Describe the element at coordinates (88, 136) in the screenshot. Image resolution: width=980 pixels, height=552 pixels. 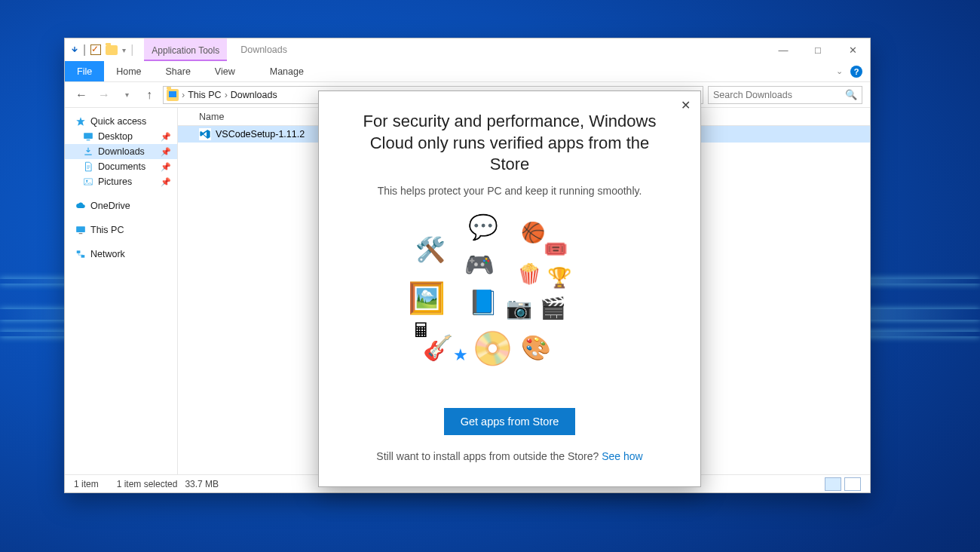
I see `desktop-icon` at that location.